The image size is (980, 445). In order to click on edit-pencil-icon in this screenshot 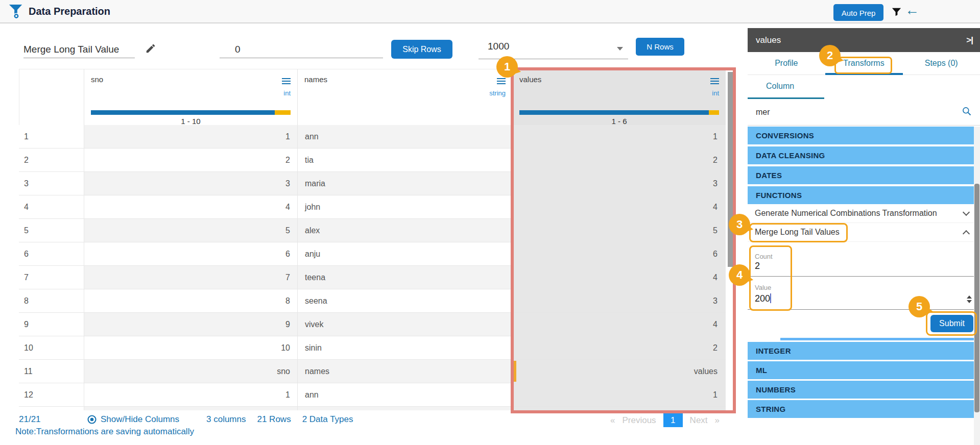, I will do `click(151, 50)`.